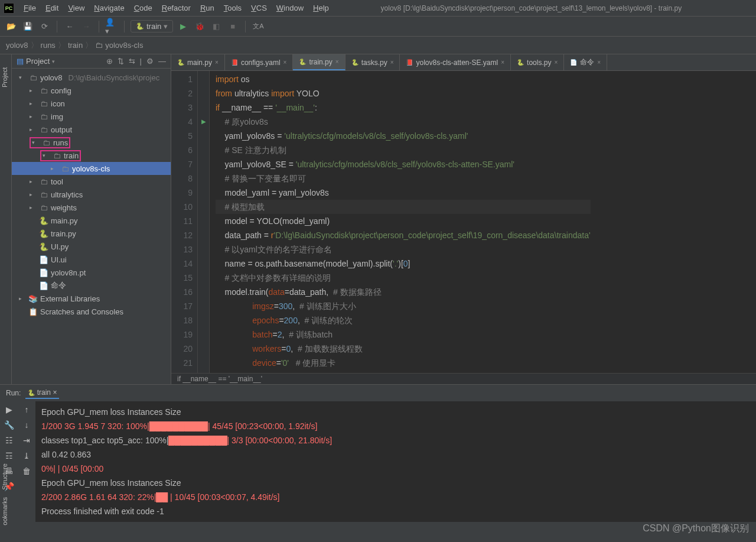 This screenshot has width=756, height=542. Describe the element at coordinates (9, 8) in the screenshot. I see `pycharm-logo: PC` at that location.